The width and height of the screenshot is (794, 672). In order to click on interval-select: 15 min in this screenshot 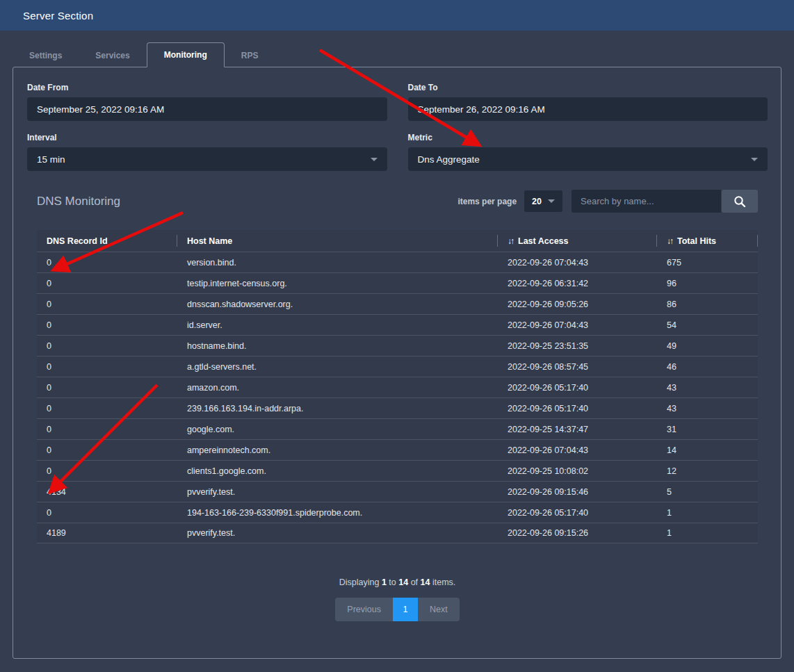, I will do `click(207, 159)`.